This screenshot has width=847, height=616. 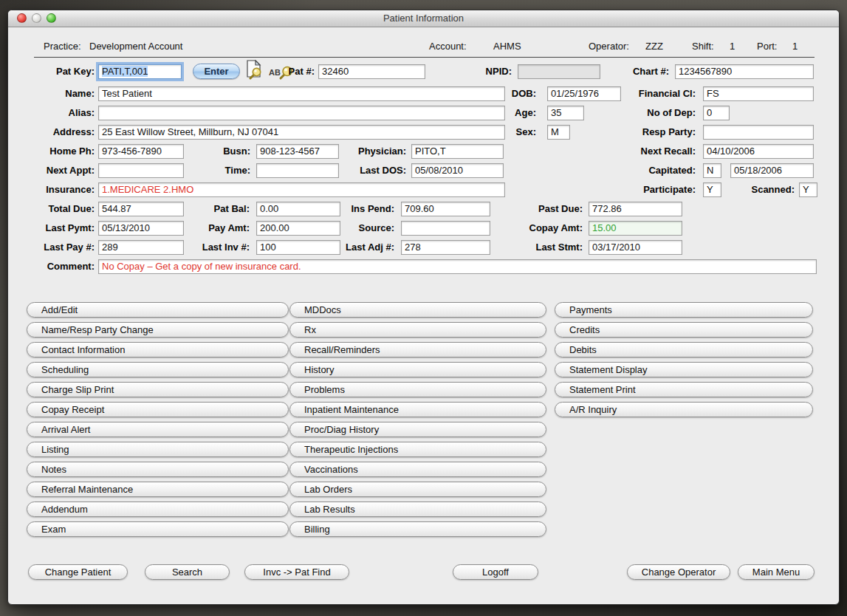 I want to click on action-button-referral-maintenance: Referral Maintenance, so click(x=158, y=489).